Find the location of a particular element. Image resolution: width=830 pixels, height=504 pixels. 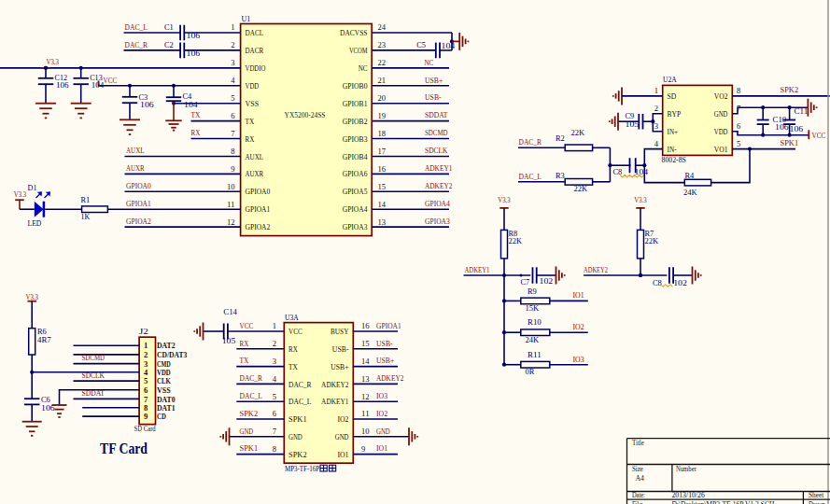

svg-text: SD Card is located at coordinates (146, 429).